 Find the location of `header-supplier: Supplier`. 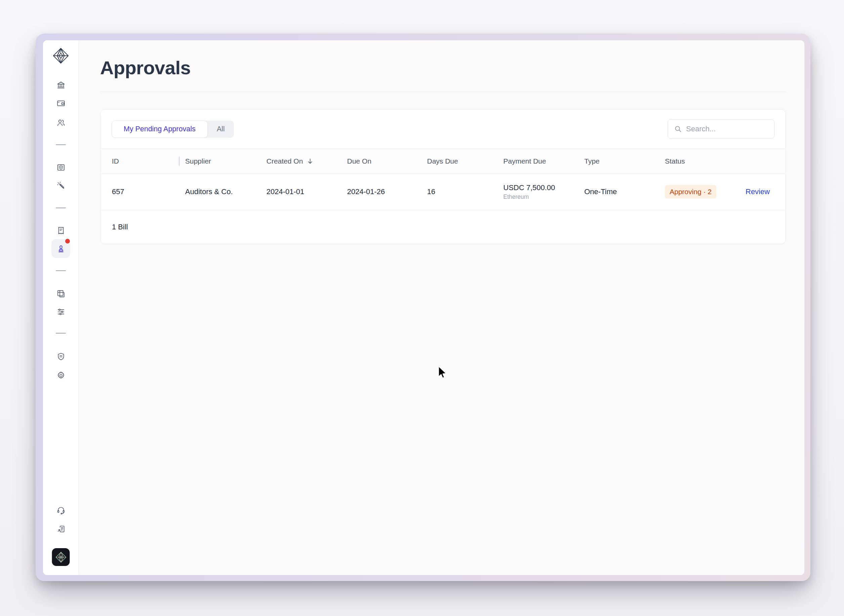

header-supplier: Supplier is located at coordinates (226, 161).